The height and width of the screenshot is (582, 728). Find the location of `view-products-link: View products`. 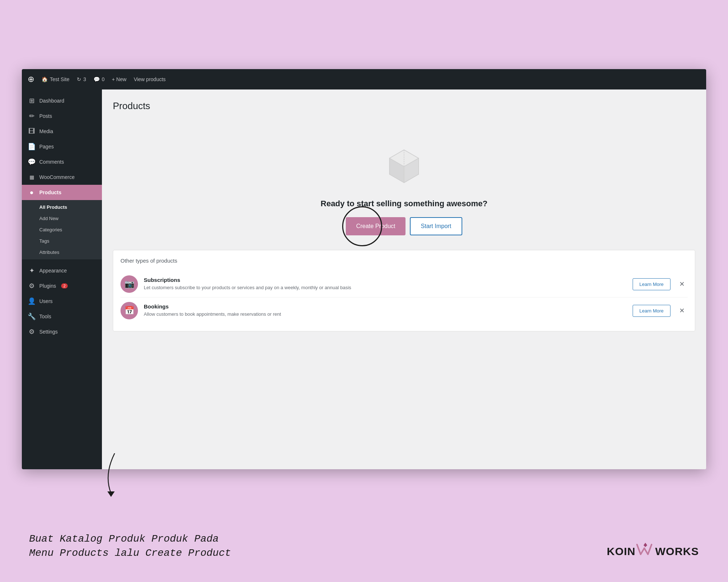

view-products-link: View products is located at coordinates (150, 79).